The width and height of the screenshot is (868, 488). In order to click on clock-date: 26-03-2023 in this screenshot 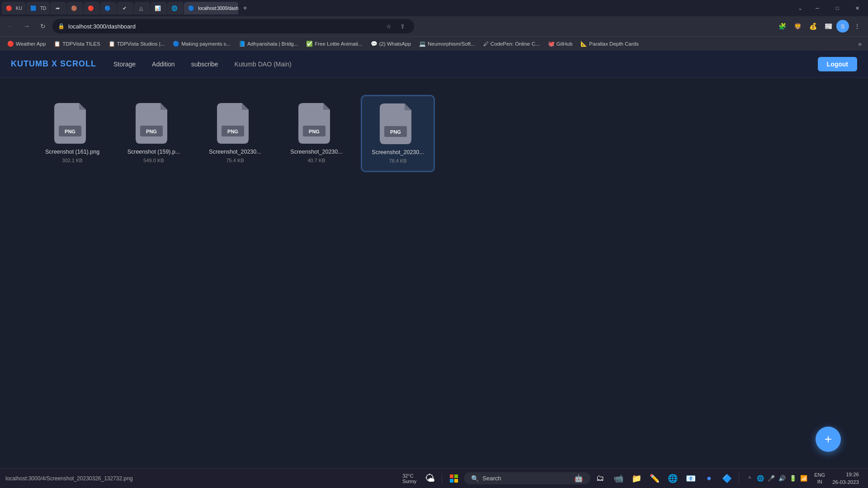, I will do `click(845, 482)`.